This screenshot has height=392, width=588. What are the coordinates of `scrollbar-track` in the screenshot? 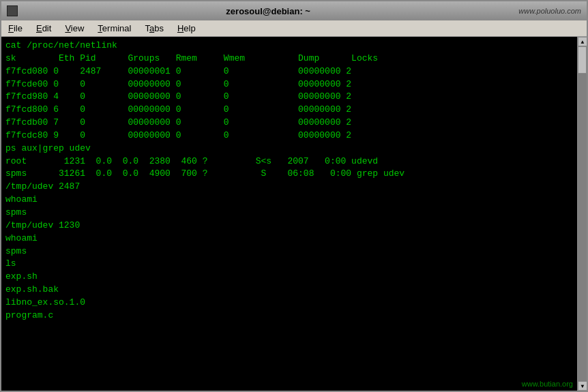 It's located at (583, 214).